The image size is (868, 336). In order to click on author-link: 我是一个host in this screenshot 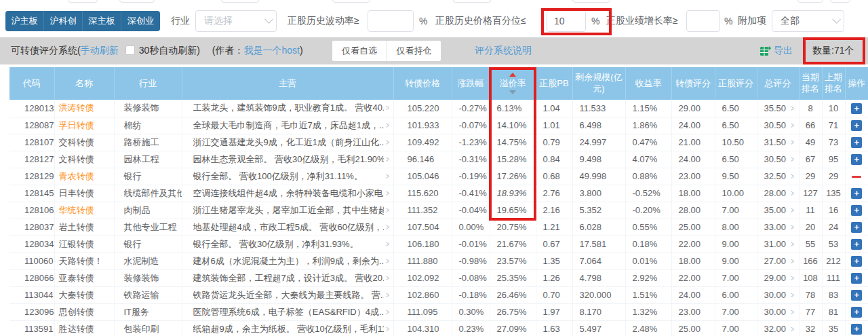, I will do `click(271, 50)`.